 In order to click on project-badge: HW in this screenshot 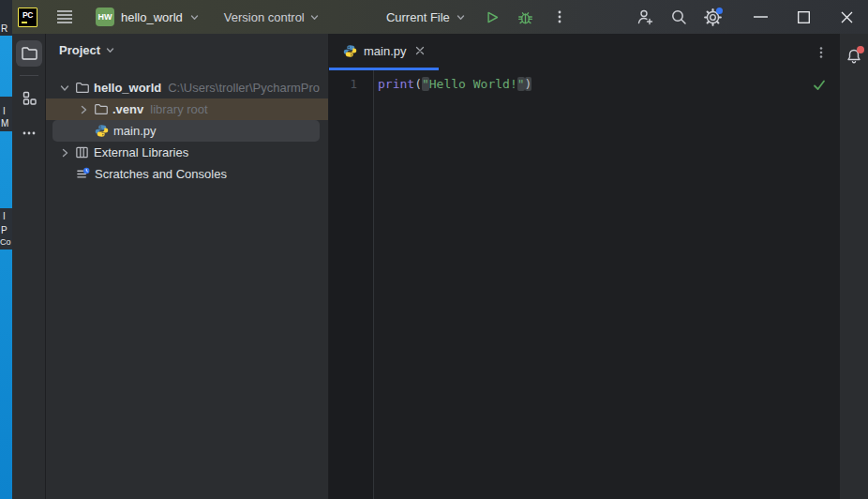, I will do `click(105, 17)`.